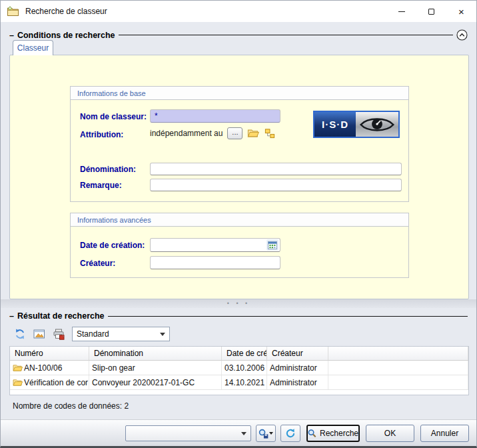  I want to click on results-title: Résultat de recherche, so click(61, 316).